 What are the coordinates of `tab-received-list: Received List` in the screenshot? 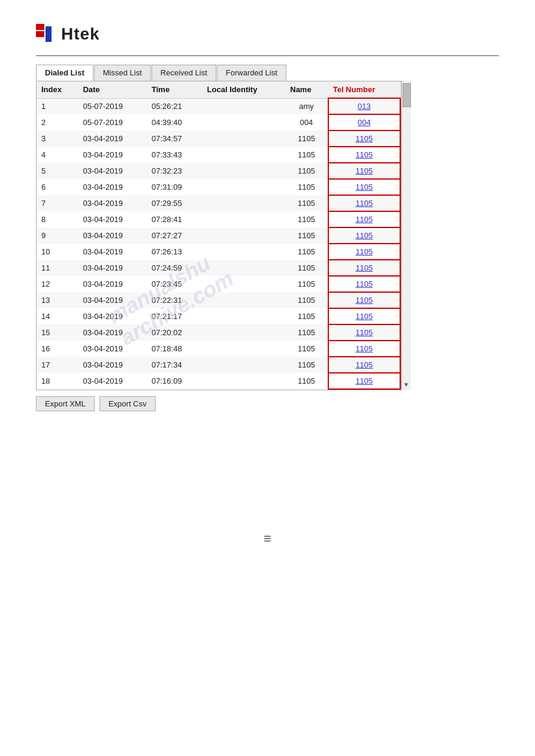 It's located at (184, 73).